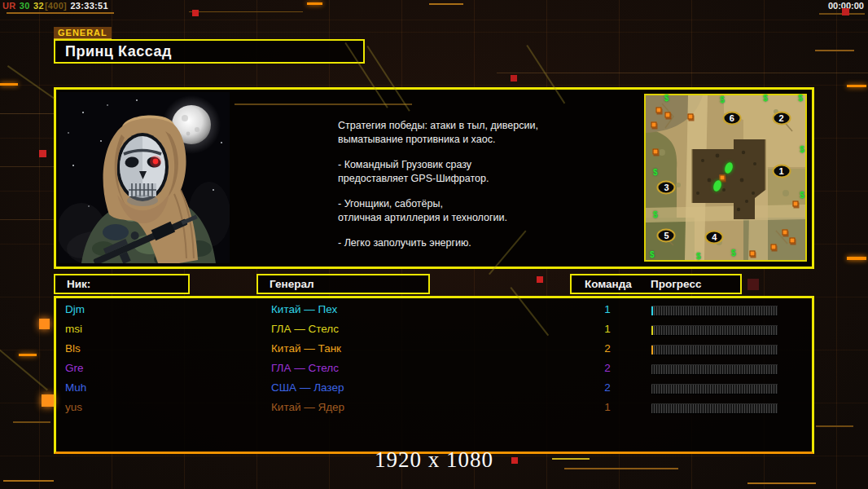  What do you see at coordinates (73, 329) in the screenshot?
I see `player-nick: msi` at bounding box center [73, 329].